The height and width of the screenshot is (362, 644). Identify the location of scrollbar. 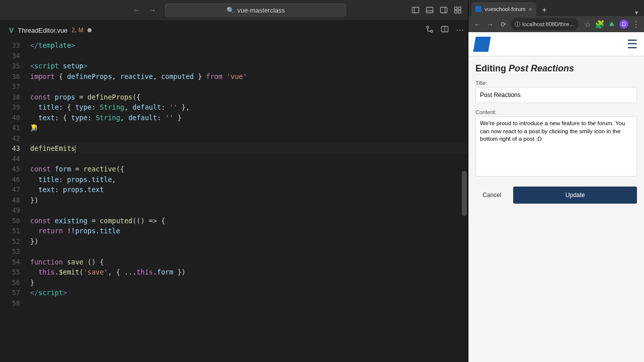
(464, 201).